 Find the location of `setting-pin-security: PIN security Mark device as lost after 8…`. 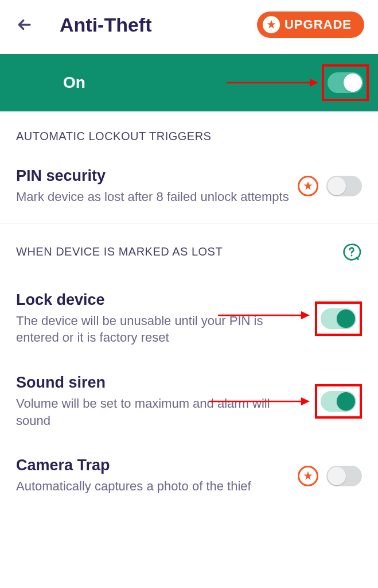

setting-pin-security: PIN security Mark device as lost after 8… is located at coordinates (189, 183).